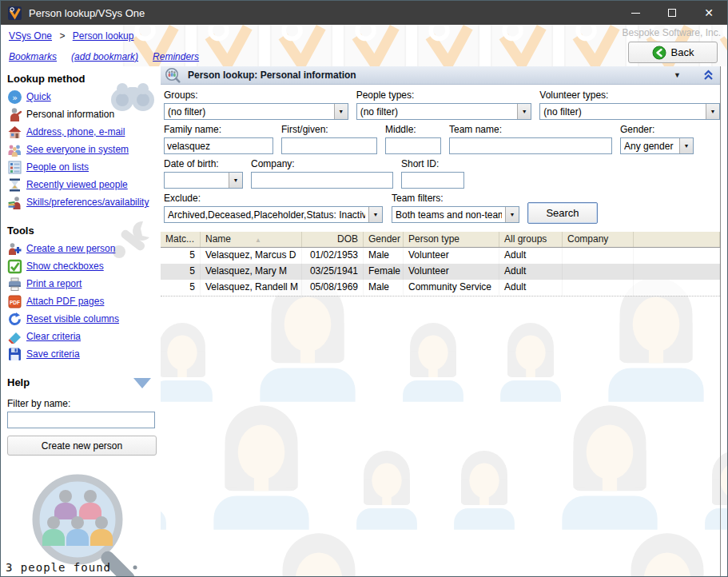 Image resolution: width=728 pixels, height=577 pixels. I want to click on column-header-all-groups: All groups, so click(531, 240).